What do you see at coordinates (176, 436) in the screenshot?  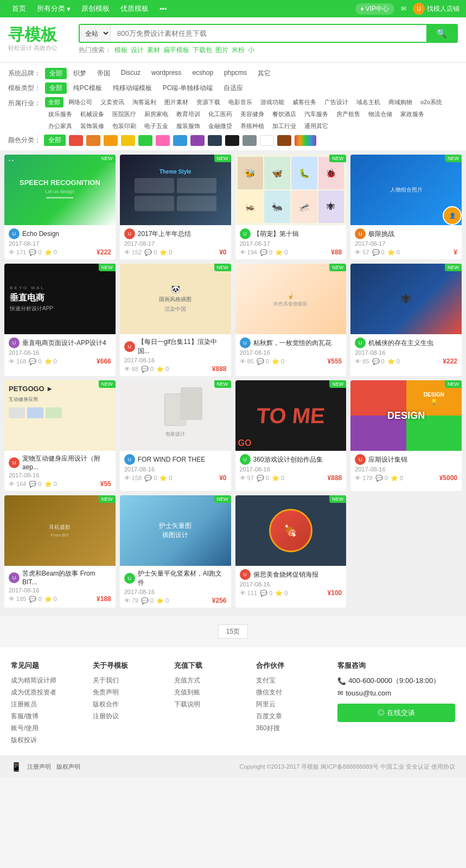 I see `card-10: 包装设计 NEW U FOR WIND FOR THEE 2017-08-16 …` at bounding box center [176, 436].